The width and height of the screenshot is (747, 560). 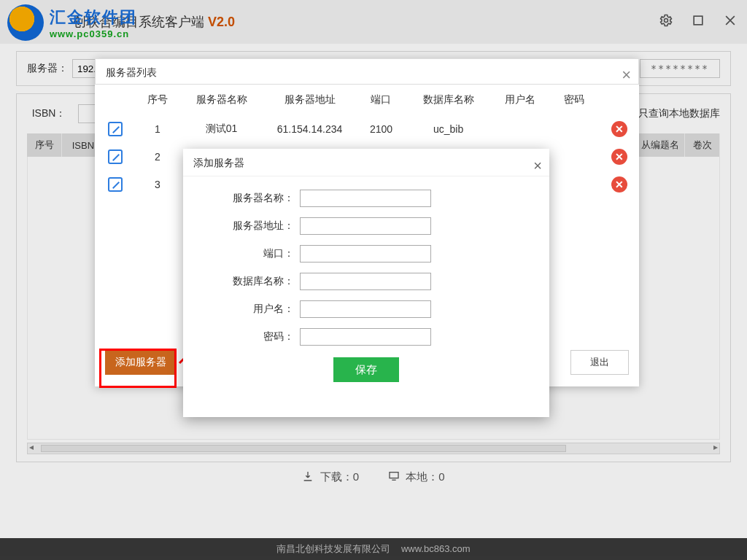 I want to click on add-server-title: 添加服务器, so click(x=219, y=163).